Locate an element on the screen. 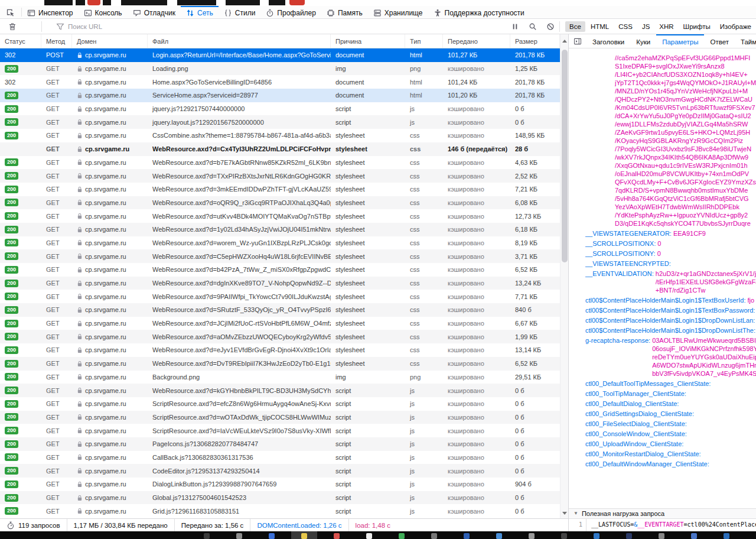  request-row: GETcp.srvgame.ruWebResource.axd?d=Cx4TyI… is located at coordinates (280, 149).